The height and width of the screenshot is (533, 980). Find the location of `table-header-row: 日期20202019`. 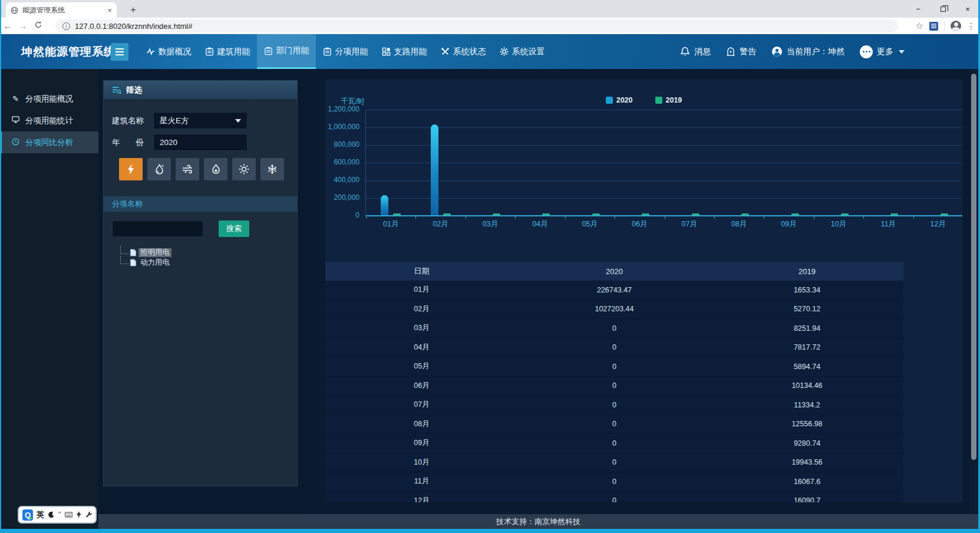

table-header-row: 日期20202019 is located at coordinates (614, 271).